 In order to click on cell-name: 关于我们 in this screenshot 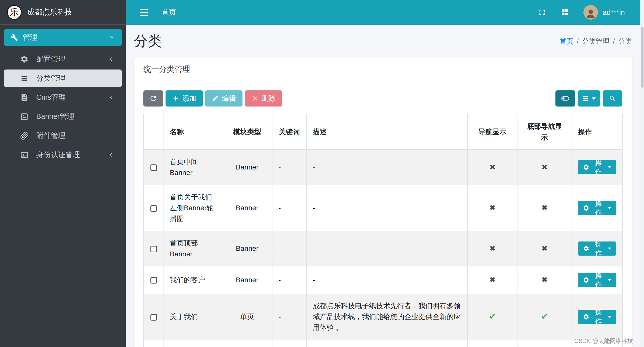, I will do `click(193, 317)`.